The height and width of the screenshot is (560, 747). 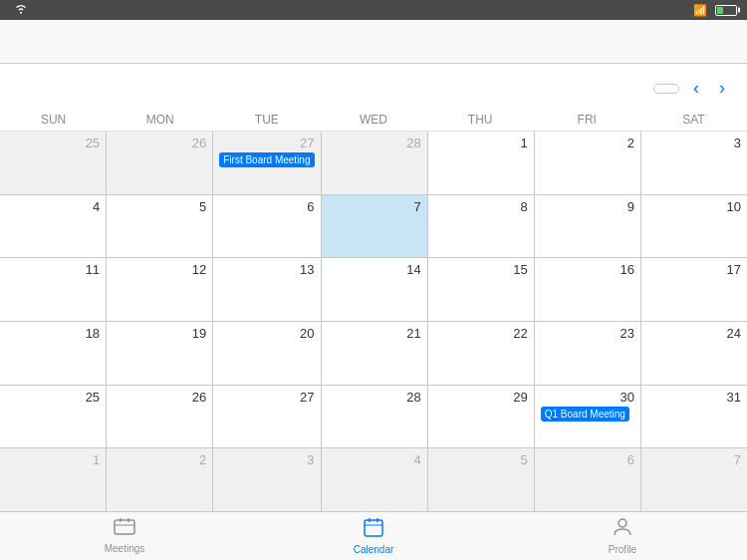 I want to click on status-bar: 📶, so click(x=374, y=10).